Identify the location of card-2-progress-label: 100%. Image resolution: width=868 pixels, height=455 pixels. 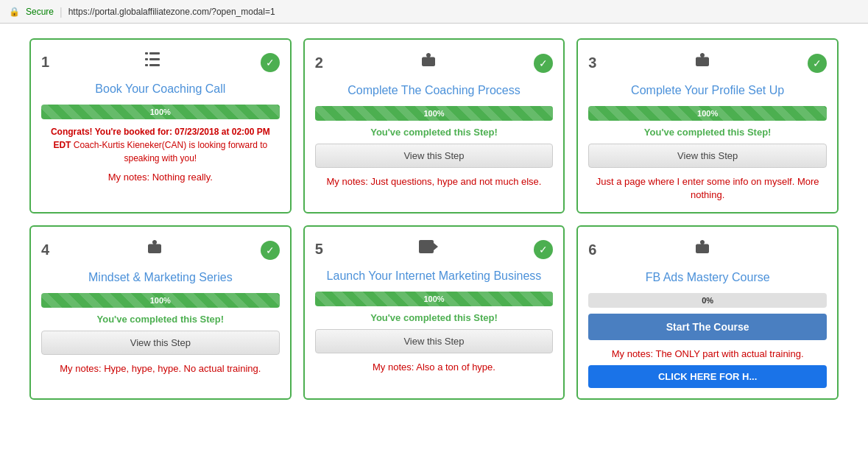
(434, 113).